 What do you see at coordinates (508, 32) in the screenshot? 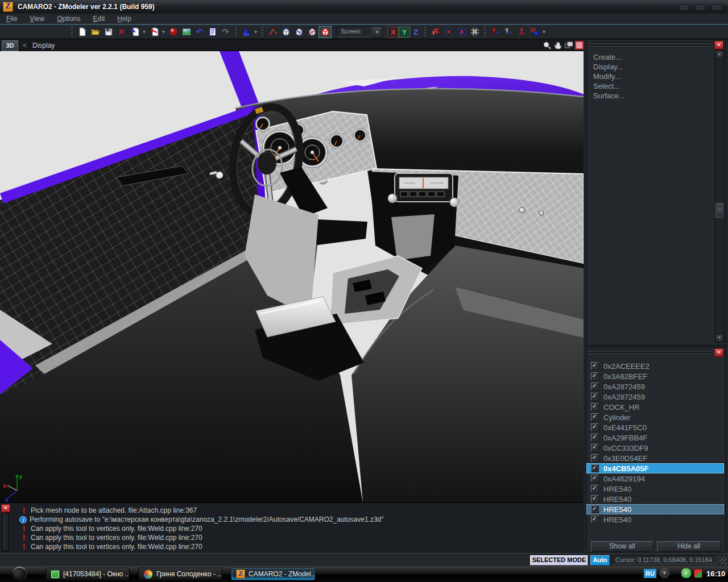
I see `weld-average-icon` at bounding box center [508, 32].